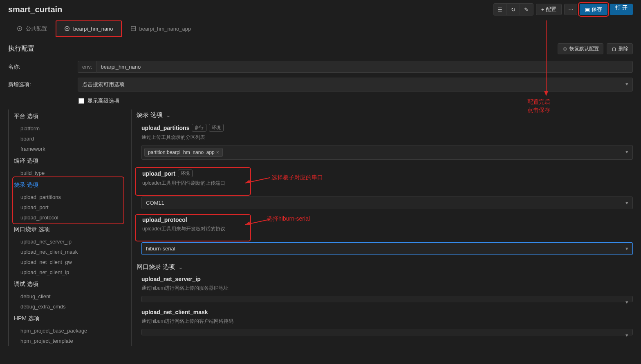 This screenshot has width=641, height=364. I want to click on new-option-label: 新增选项:, so click(43, 85).